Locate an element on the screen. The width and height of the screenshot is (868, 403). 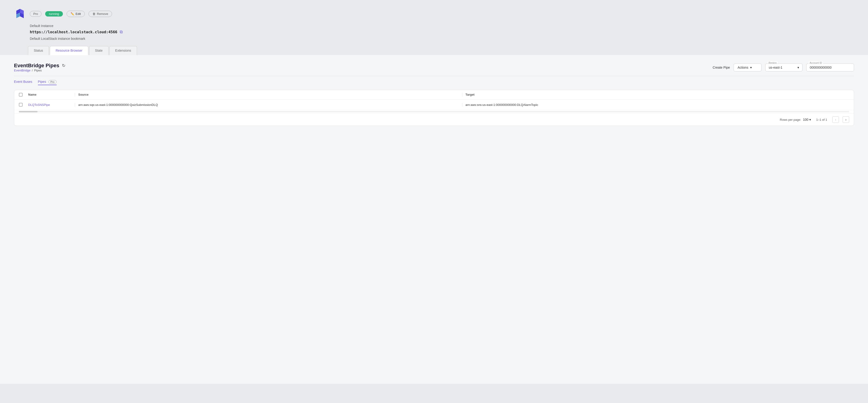
main-tabs: Status Resource Browser State Extensions is located at coordinates (434, 51).